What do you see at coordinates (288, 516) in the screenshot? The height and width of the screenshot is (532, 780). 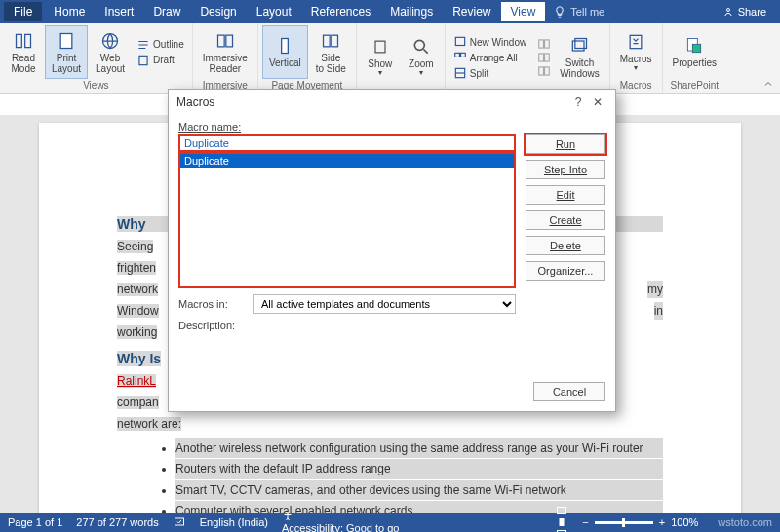 I see `accessibility-icon` at bounding box center [288, 516].